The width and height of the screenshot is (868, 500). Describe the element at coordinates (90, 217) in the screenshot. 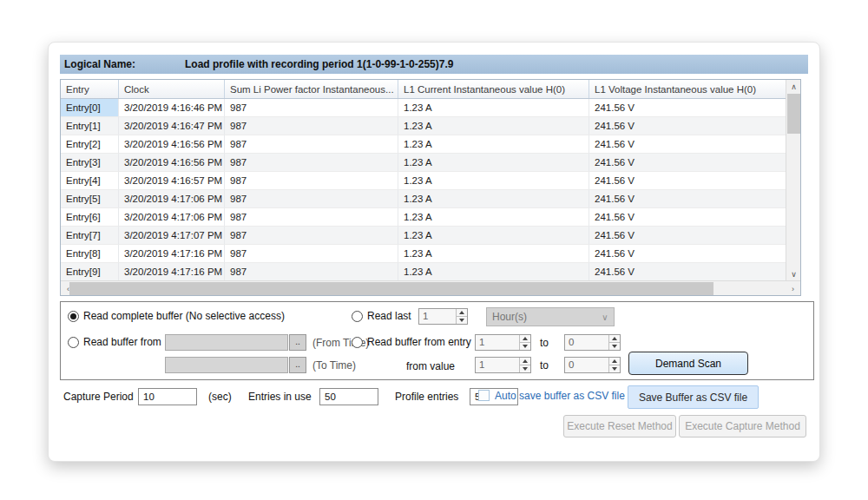

I see `table-cell: Entry[6]` at that location.